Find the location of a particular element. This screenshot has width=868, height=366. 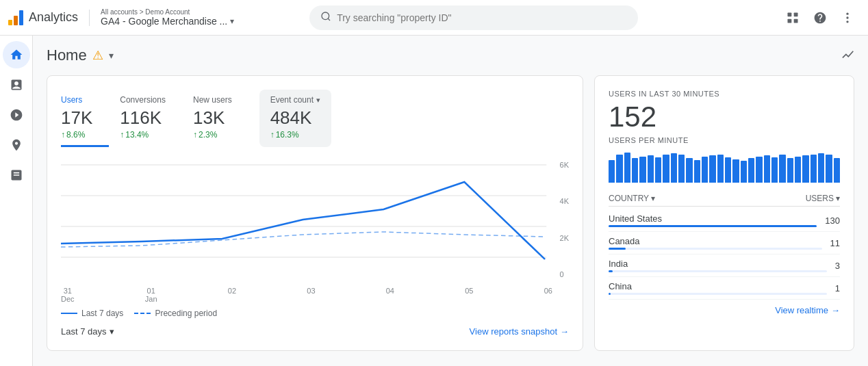

country-users: 130 is located at coordinates (832, 220).